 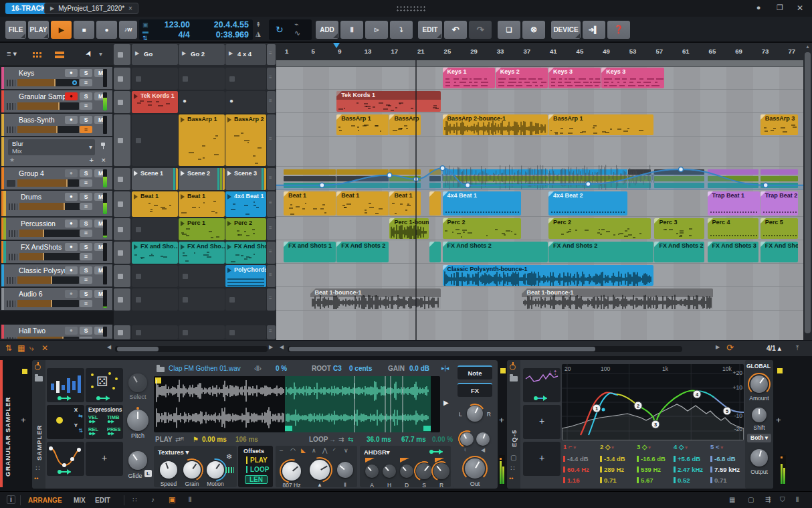 I want to click on glide-knob, so click(x=138, y=460).